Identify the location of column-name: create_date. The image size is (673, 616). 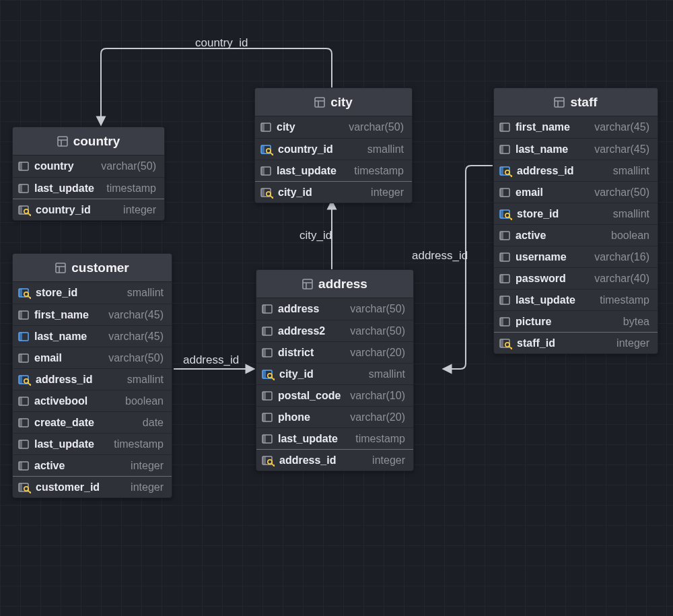
(65, 423).